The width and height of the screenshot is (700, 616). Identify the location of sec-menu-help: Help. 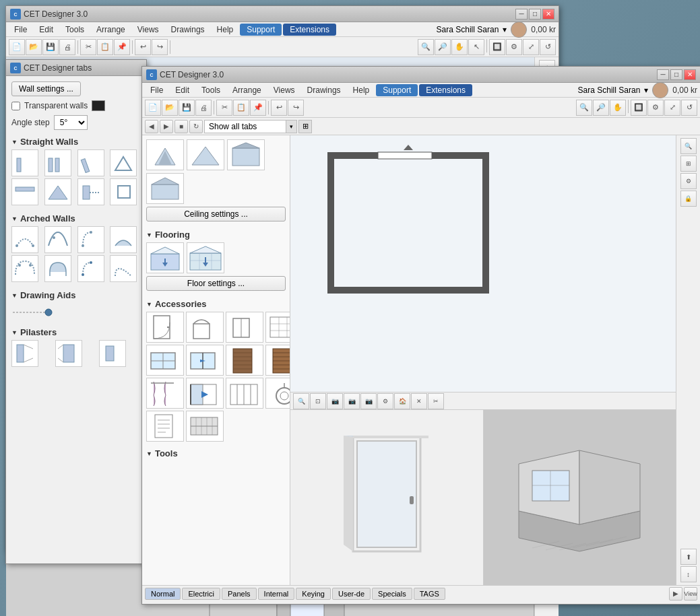
(361, 90).